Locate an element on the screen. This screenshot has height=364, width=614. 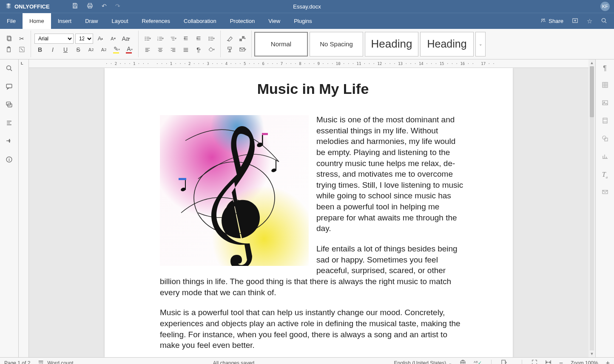
decrease-indent-icon is located at coordinates (186, 39).